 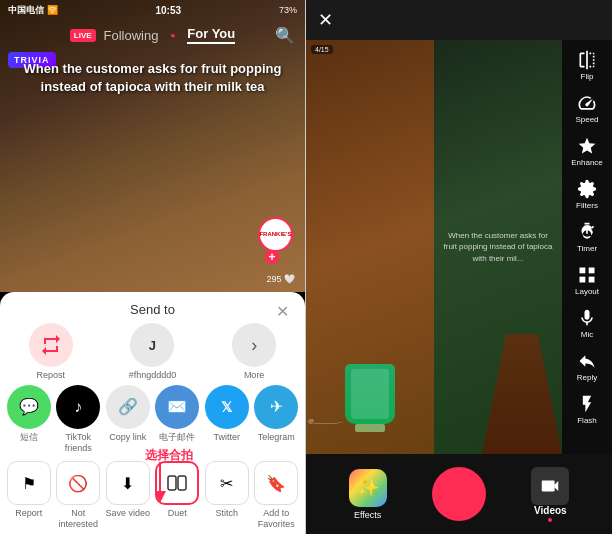 What do you see at coordinates (227, 420) in the screenshot?
I see `twitter-button: 𝕏 Twitter` at bounding box center [227, 420].